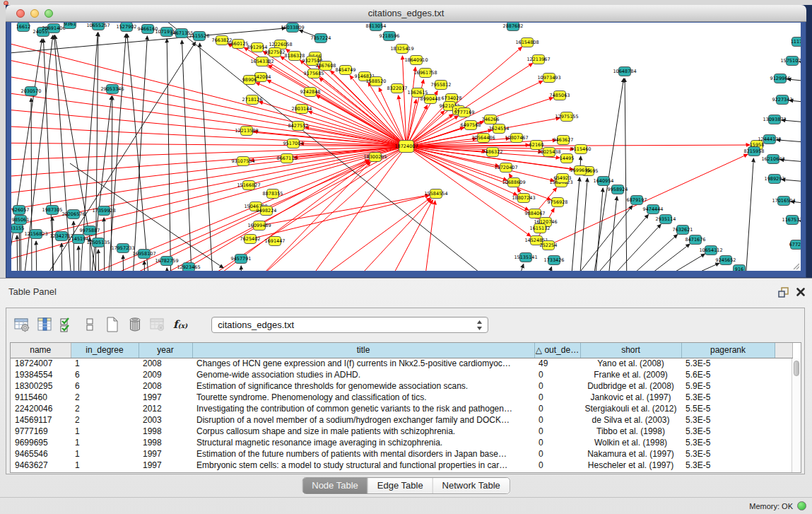  Describe the element at coordinates (363, 443) in the screenshot. I see `cell-title: Structural magnetic resonance image aver…` at that location.